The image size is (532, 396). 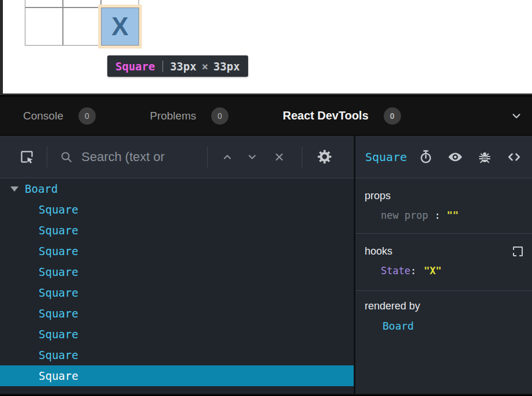 What do you see at coordinates (178, 66) in the screenshot?
I see `inspect-tooltip: Square 33px × 33px` at bounding box center [178, 66].